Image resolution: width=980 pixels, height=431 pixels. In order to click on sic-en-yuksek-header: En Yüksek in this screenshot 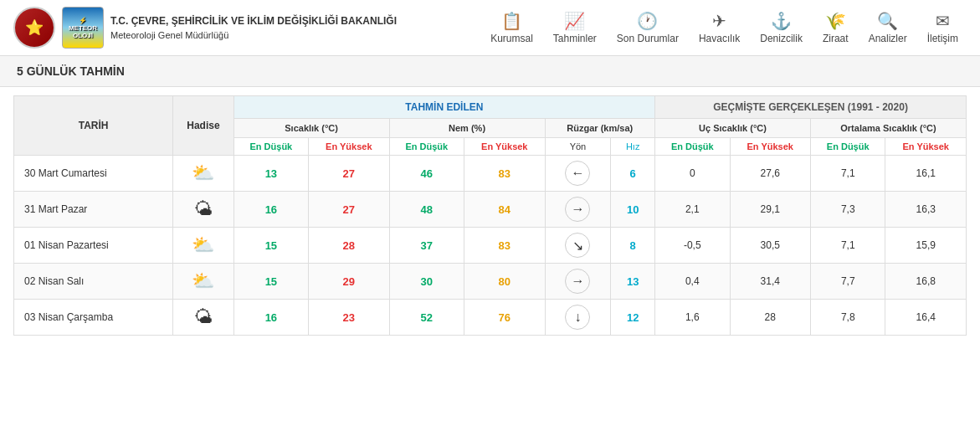, I will do `click(350, 147)`.